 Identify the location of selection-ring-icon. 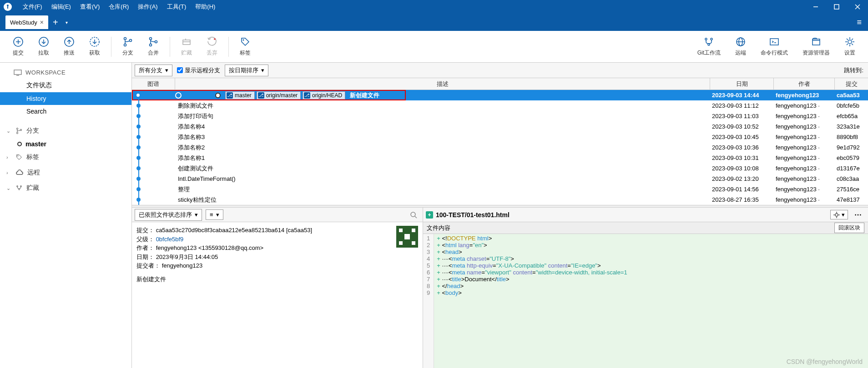
(178, 95).